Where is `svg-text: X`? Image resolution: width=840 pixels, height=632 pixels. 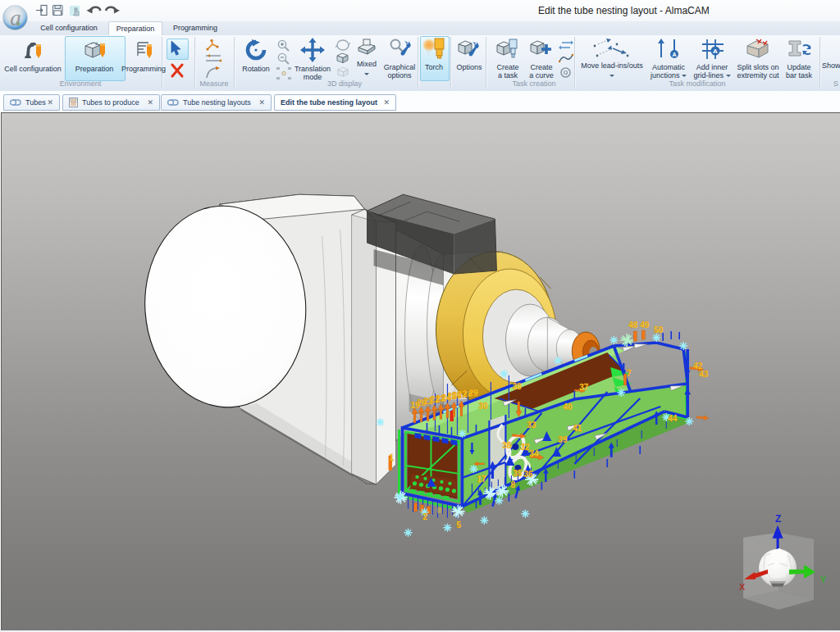 svg-text: X is located at coordinates (742, 587).